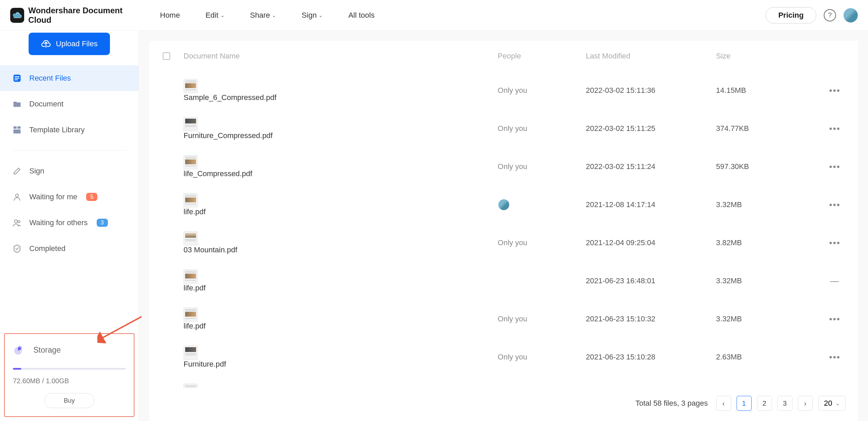  Describe the element at coordinates (503, 243) in the screenshot. I see `table-row: 03 Mountain.pdfOnly you2021-12-04 09:25:…` at that location.